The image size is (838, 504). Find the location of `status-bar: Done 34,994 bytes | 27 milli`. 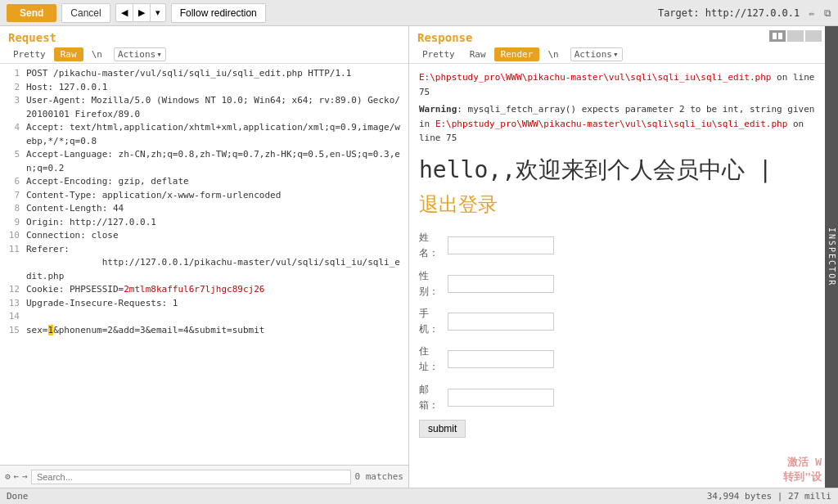

status-bar: Done 34,994 bytes | 27 milli is located at coordinates (419, 496).